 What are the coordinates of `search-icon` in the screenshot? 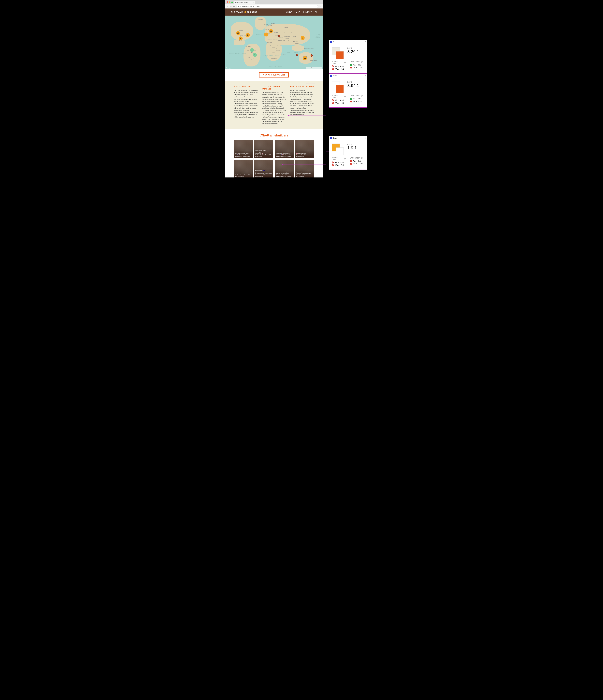 It's located at (316, 12).